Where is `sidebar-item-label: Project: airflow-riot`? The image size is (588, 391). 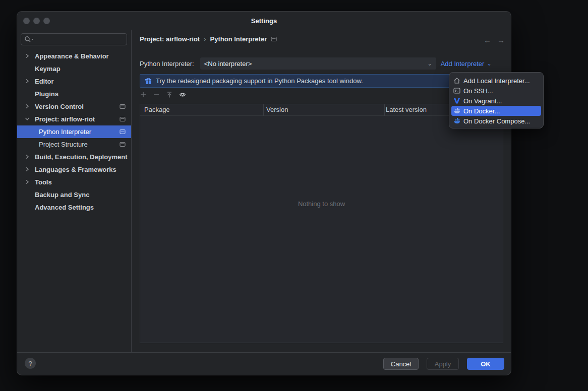 sidebar-item-label: Project: airflow-riot is located at coordinates (65, 119).